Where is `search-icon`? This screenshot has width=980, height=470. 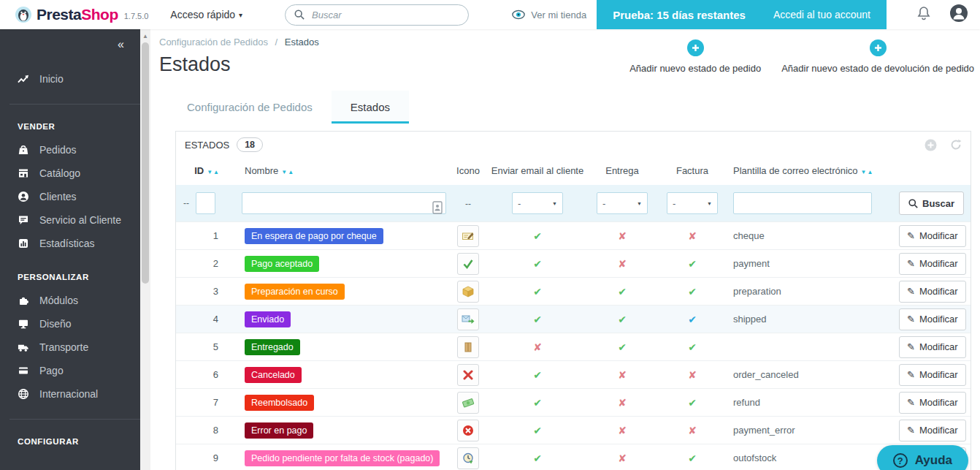 search-icon is located at coordinates (299, 15).